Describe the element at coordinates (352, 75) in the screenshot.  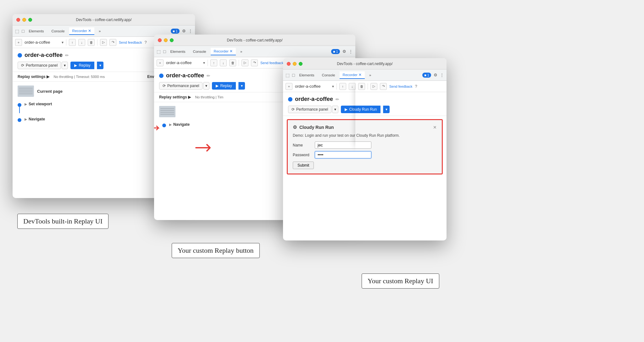
I see `tab-recorder-3: Recorder ✕` at that location.